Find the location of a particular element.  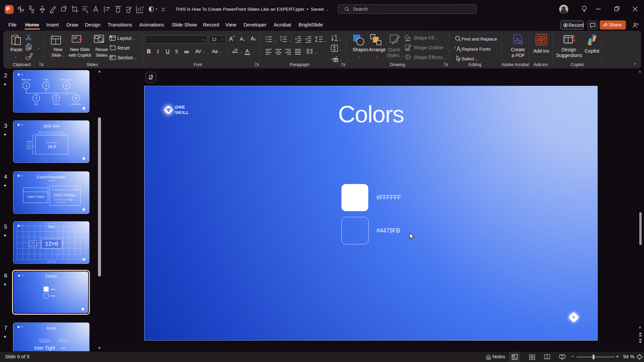

svg-text:PowerPoint mp(220) DPI/220 DPI: PowerPoint mp(220) DPI/220 DPI px is located at coordinates (36, 192).